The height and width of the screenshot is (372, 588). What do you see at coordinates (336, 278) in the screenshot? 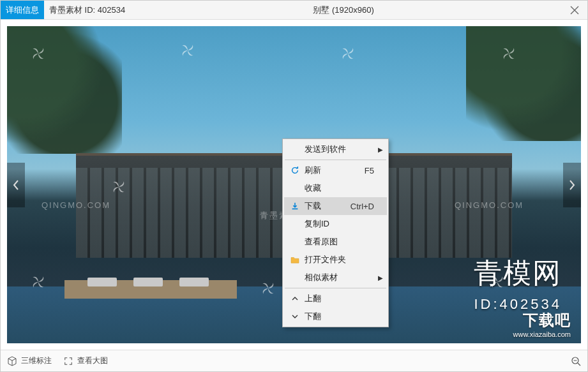
I see `menu-similar: 相似素材 ▶` at bounding box center [336, 278].